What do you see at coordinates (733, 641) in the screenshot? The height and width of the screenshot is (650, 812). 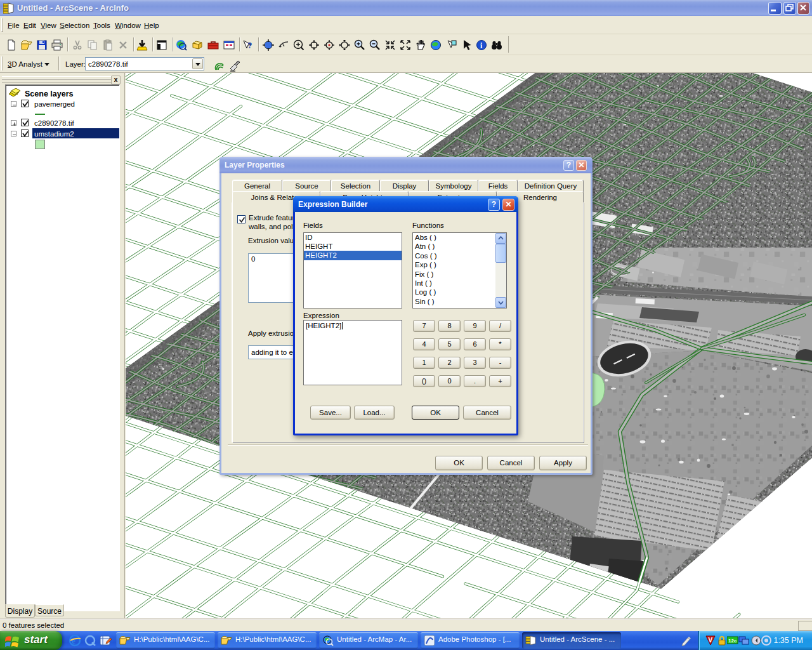 I see `svg-text: 12c` at bounding box center [733, 641].